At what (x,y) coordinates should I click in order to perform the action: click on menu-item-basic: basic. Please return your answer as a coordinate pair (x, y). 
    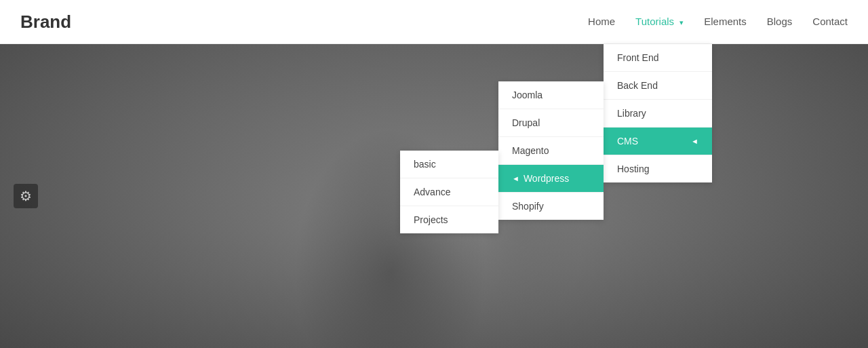
    Looking at the image, I should click on (449, 164).